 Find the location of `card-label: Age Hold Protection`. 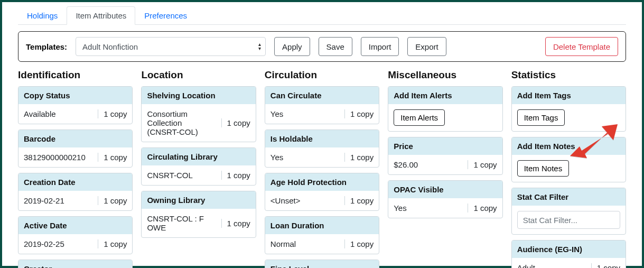

card-label: Age Hold Protection is located at coordinates (322, 182).